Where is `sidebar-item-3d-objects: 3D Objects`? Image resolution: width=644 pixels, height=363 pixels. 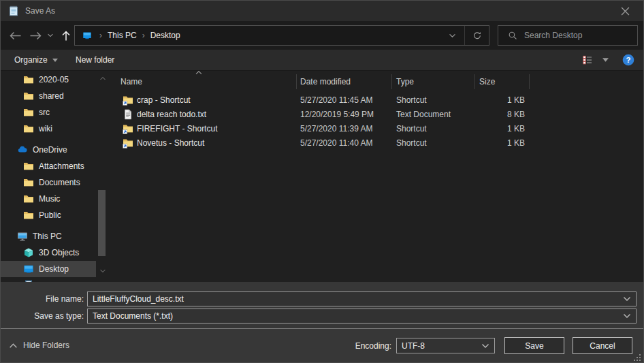 sidebar-item-3d-objects: 3D Objects is located at coordinates (48, 253).